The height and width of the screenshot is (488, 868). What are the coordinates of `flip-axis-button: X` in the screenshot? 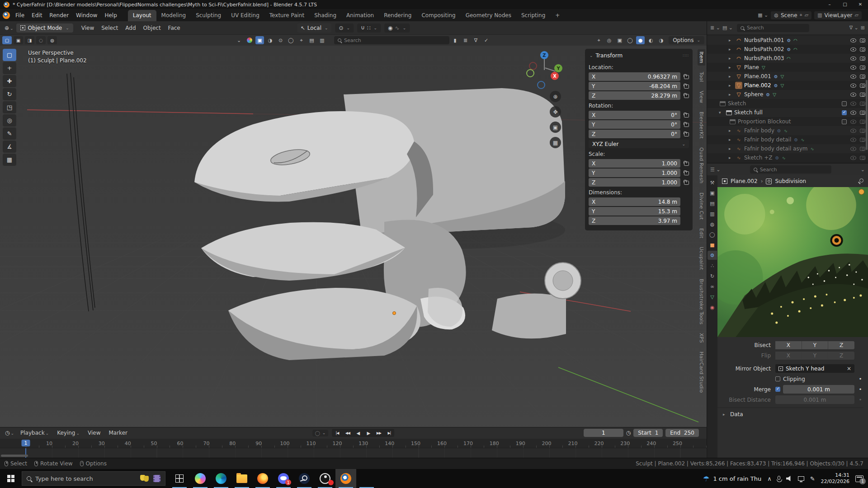 It's located at (788, 356).